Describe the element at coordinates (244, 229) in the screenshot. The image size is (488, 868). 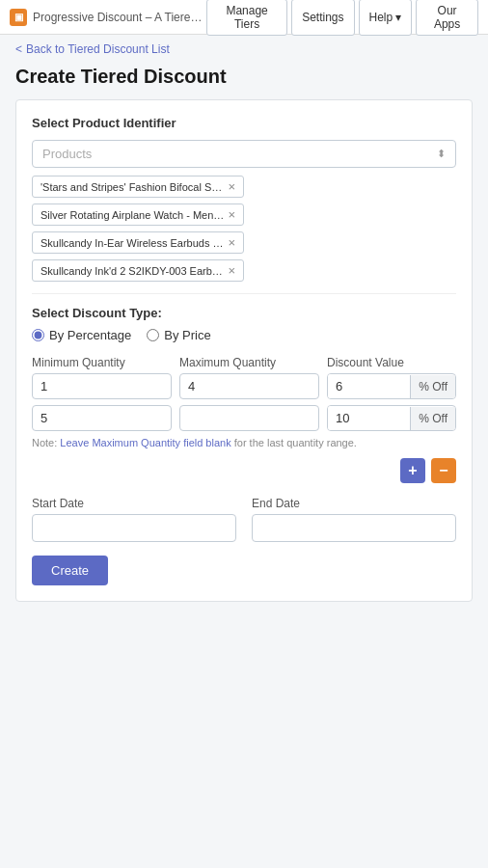
I see `selected-products-tags: 'Stars and Stripes' Fashion Bifocal Sung…` at that location.